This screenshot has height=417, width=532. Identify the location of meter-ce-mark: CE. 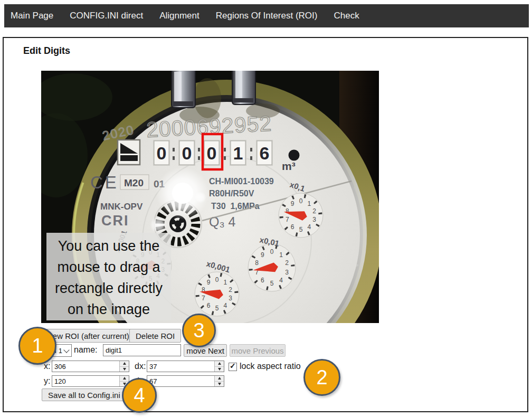
(104, 183).